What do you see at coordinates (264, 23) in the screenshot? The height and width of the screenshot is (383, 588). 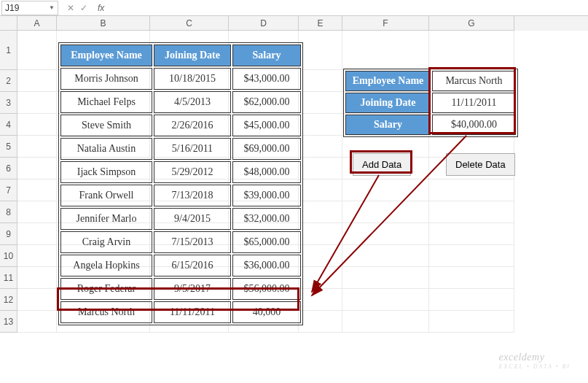 I see `col-header-D: D` at bounding box center [264, 23].